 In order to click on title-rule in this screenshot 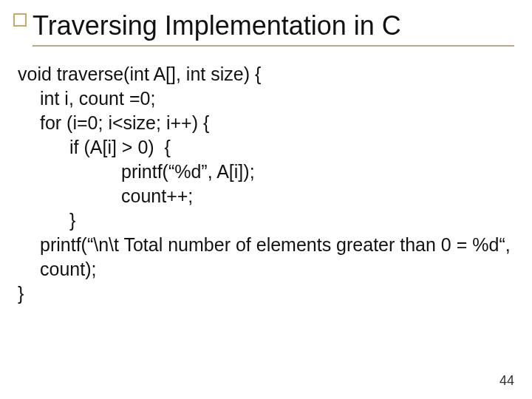, I will do `click(273, 46)`.